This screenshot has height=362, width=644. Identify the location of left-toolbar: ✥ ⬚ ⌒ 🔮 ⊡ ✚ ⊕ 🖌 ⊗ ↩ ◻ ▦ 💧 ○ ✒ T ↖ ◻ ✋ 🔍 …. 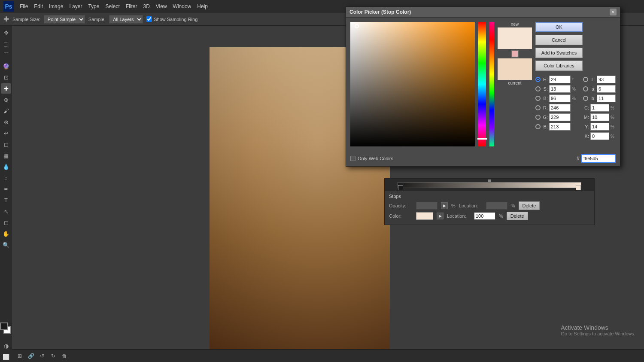
(6, 194).